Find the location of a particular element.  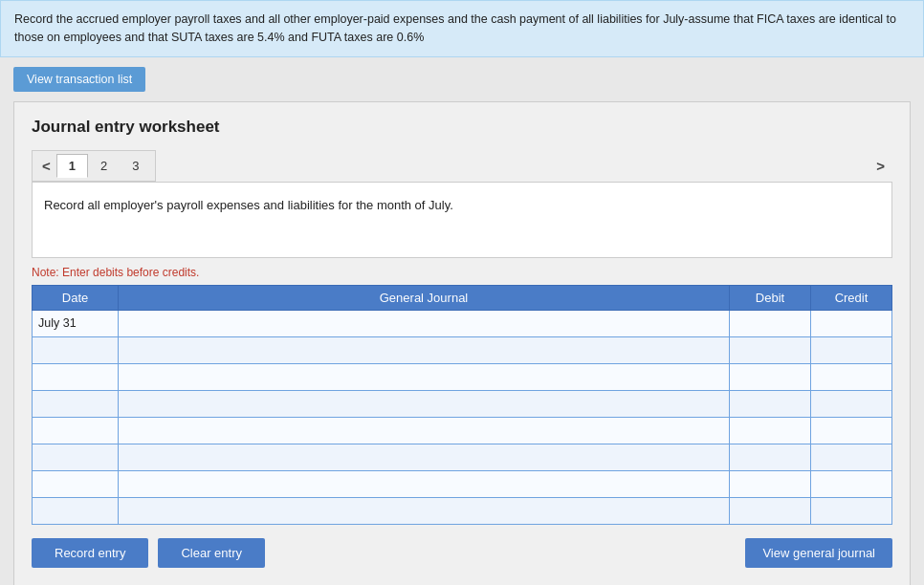

col-header-journal: General Journal is located at coordinates (425, 297).